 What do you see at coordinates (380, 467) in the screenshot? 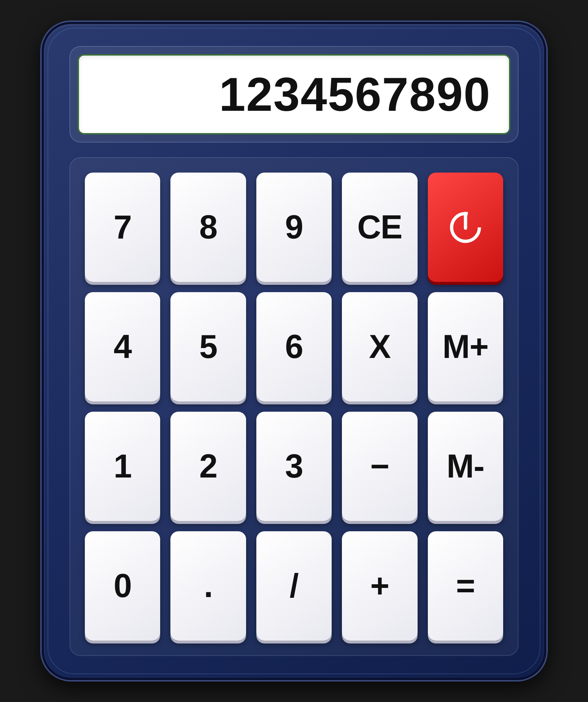
I see `btn-minus: −` at bounding box center [380, 467].